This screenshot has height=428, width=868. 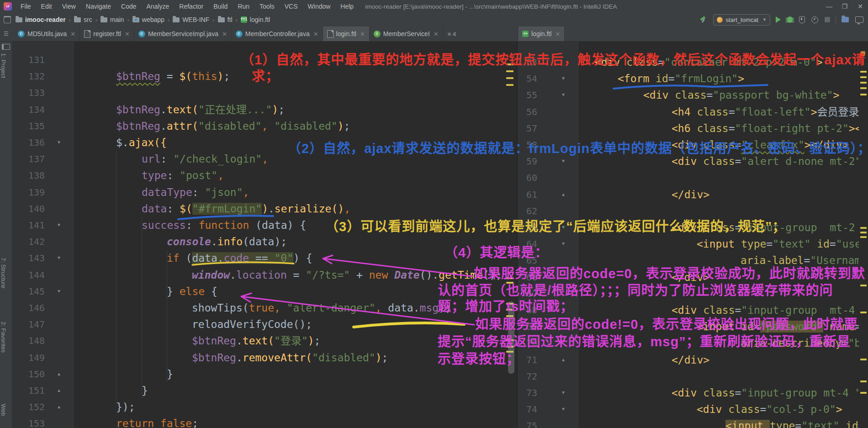 What do you see at coordinates (239, 258) in the screenshot?
I see `code-line: if (data.code == "0") {` at bounding box center [239, 258].